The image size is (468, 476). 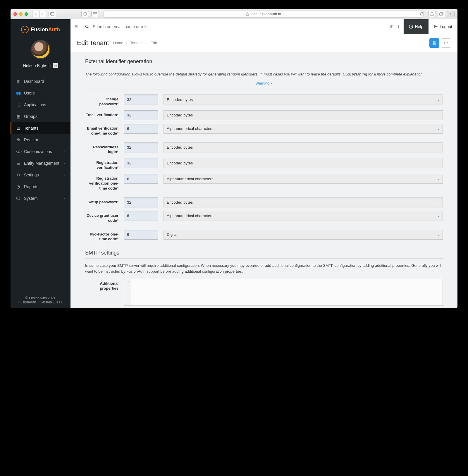 I want to click on breadcrumb-item: Home, so click(x=118, y=43).